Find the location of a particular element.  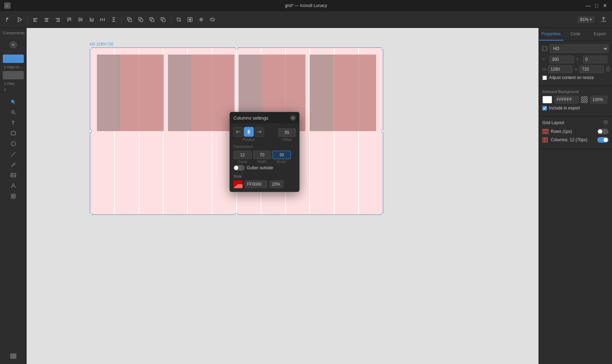

zoom-tool is located at coordinates (13, 112).